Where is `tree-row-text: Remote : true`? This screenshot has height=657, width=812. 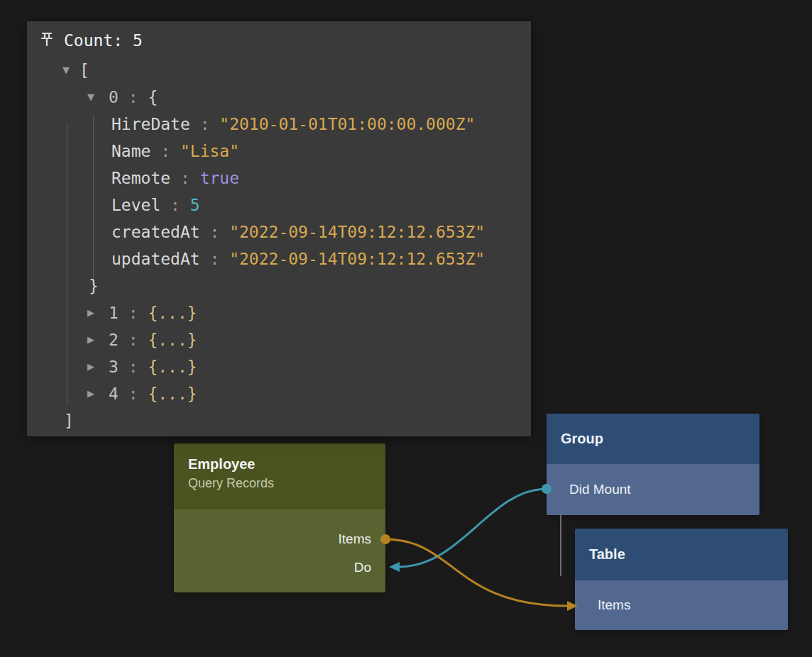
tree-row-text: Remote : true is located at coordinates (175, 178).